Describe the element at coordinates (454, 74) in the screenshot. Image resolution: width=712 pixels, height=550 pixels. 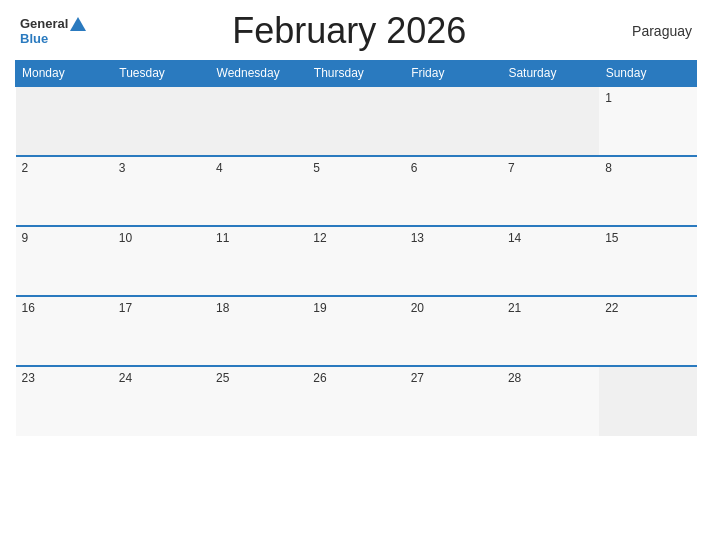
I see `weekday-friday: Friday` at that location.